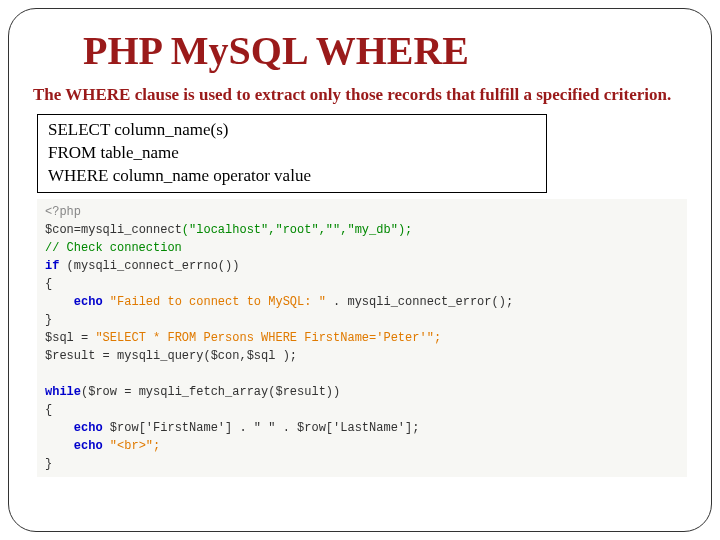 The image size is (720, 540). What do you see at coordinates (423, 302) in the screenshot?
I see `concat-error: . mysqli_connect_error();` at bounding box center [423, 302].